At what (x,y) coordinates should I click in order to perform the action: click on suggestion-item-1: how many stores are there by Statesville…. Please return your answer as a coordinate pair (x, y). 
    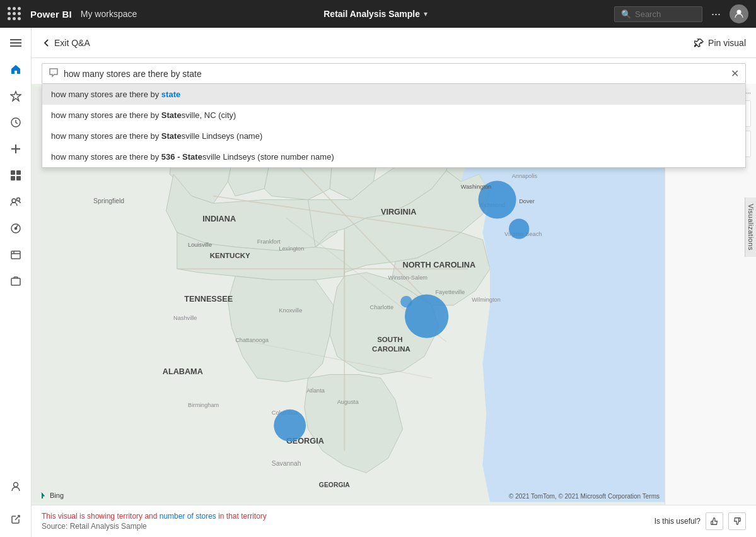
    Looking at the image, I should click on (393, 115).